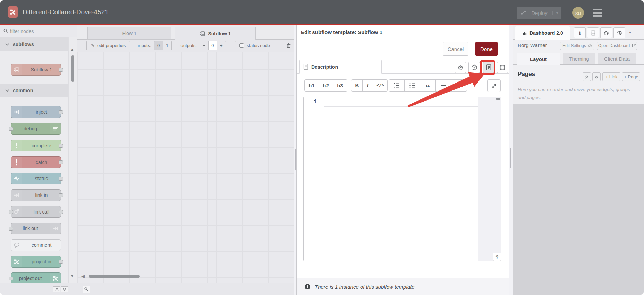  I want to click on scroll-left-icon: ◀, so click(83, 276).